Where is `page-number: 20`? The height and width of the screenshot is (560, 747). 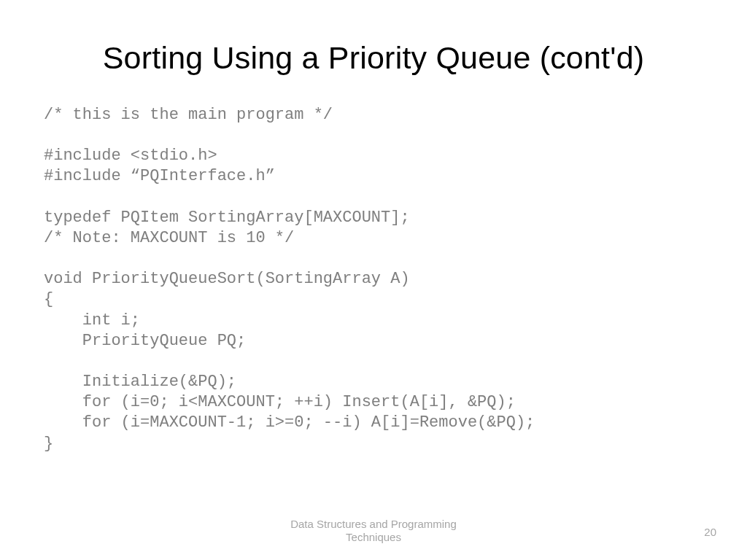 page-number: 20 is located at coordinates (711, 532).